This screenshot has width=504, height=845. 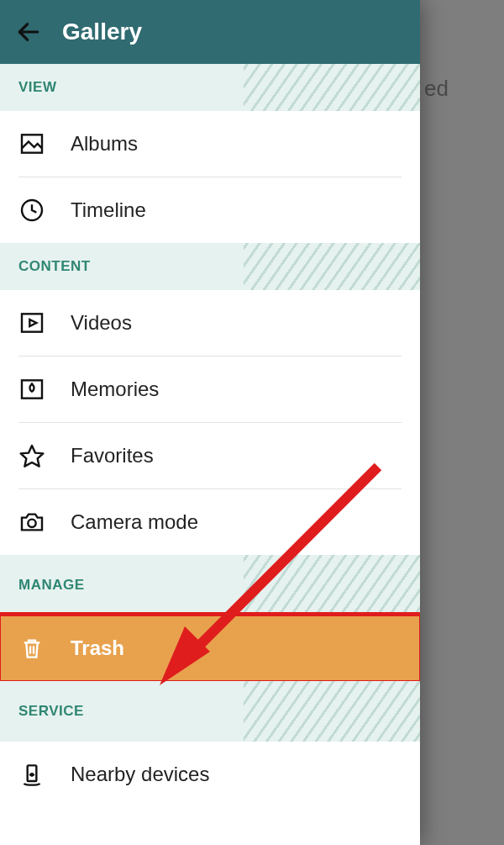 I want to click on drawer-item-label: Favorites, so click(x=113, y=456).